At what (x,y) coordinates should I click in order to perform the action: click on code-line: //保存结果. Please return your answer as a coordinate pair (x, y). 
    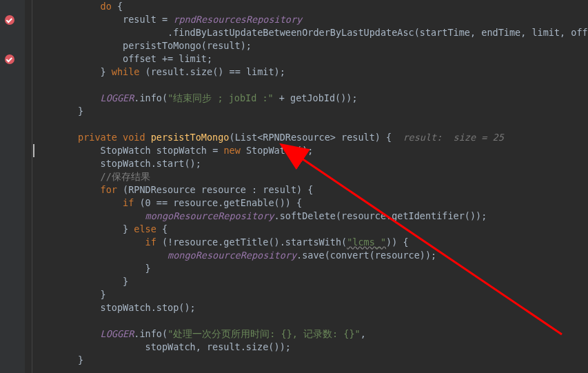
    Looking at the image, I should click on (310, 177).